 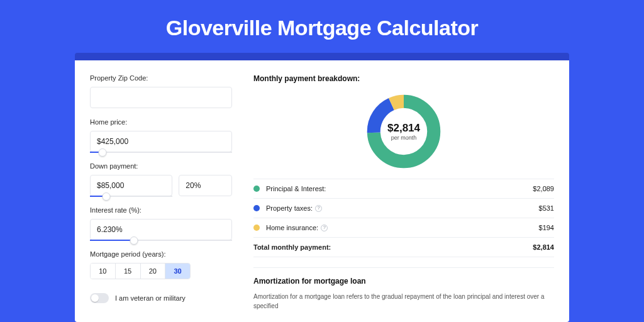 I want to click on breakdown-legend: Principal & Interest: $2,089 Property ta…, so click(x=404, y=218).